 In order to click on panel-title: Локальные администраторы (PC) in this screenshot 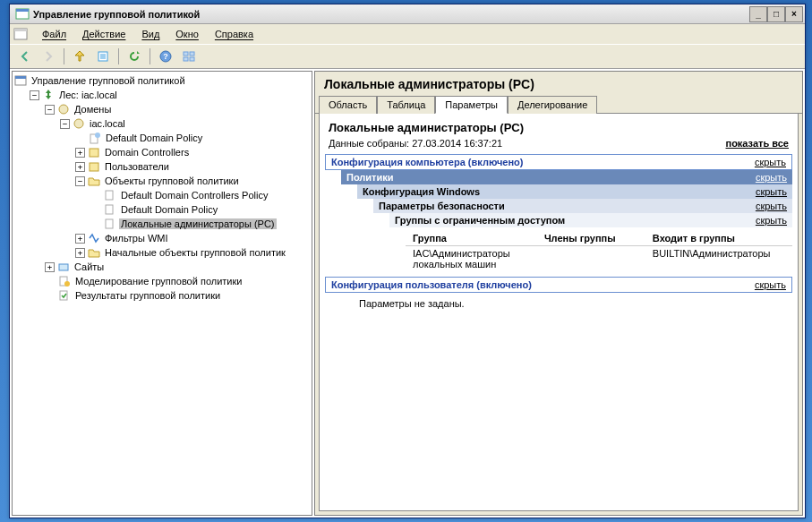, I will do `click(559, 127)`.